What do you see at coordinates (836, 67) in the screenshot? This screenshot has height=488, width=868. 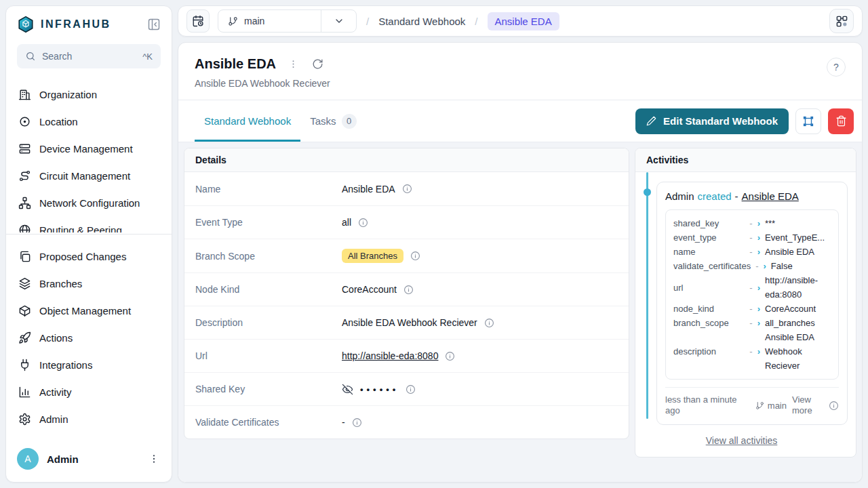 I see `help-button: ?` at bounding box center [836, 67].